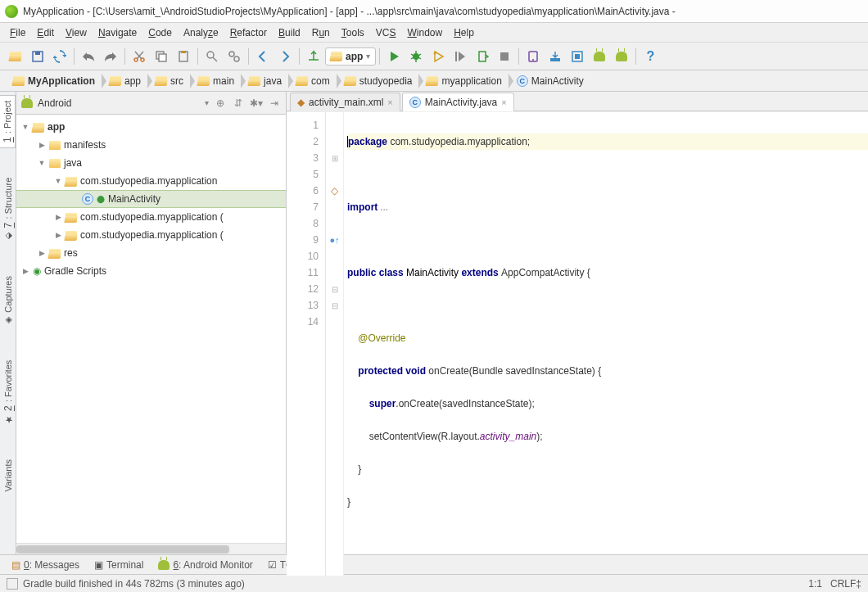 This screenshot has width=868, height=592. I want to click on hide-icon: ⇥, so click(274, 103).